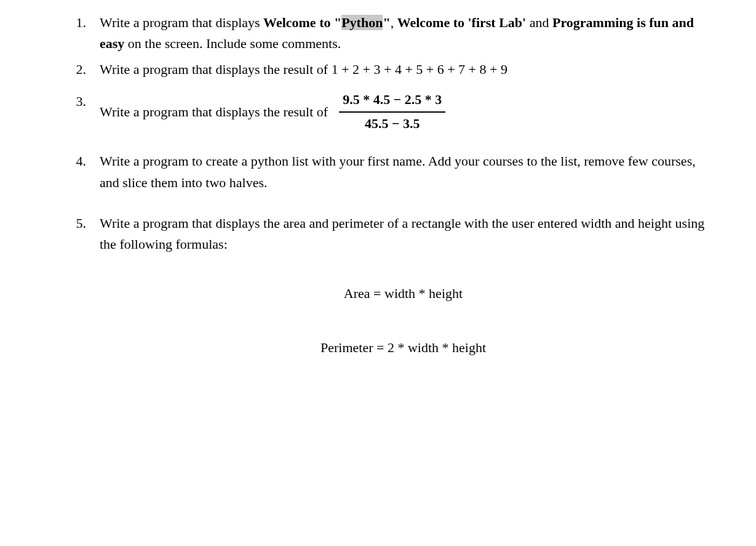 The height and width of the screenshot is (546, 756). What do you see at coordinates (392, 101) in the screenshot?
I see `q3-numerator: 9.5 * 4.5 − 2.5 * 3` at bounding box center [392, 101].